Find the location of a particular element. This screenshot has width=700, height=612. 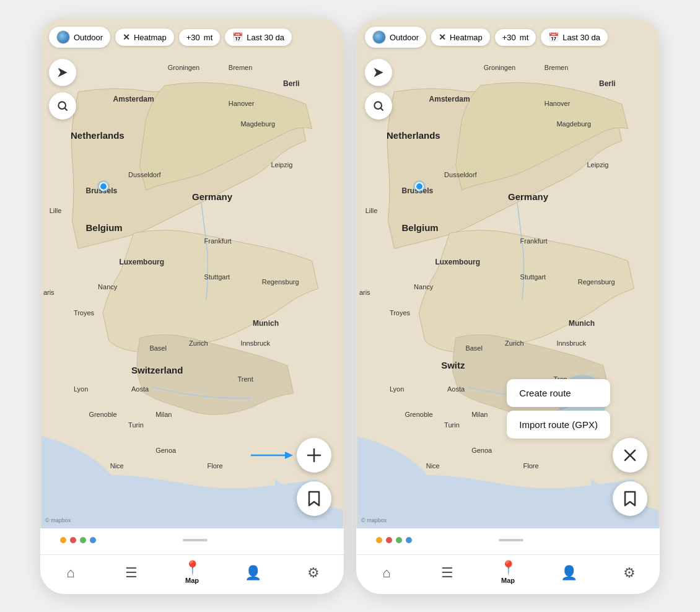

calendar-icon: 📅 is located at coordinates (238, 37).